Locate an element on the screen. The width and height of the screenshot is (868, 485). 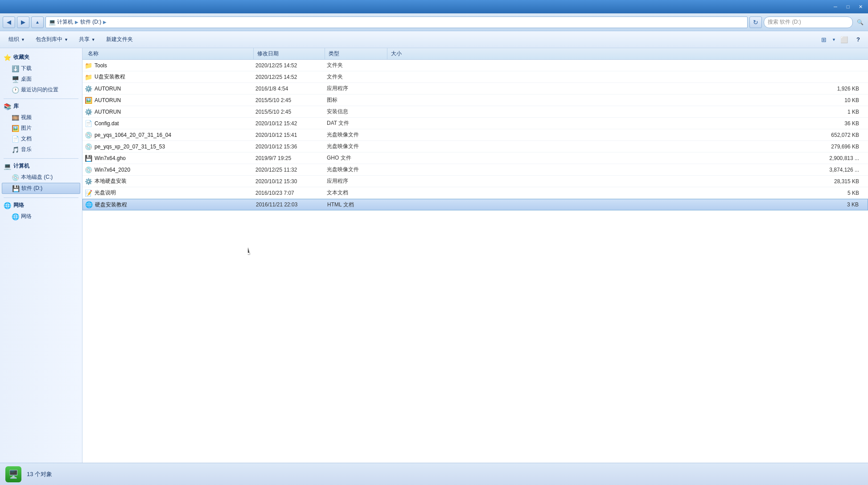
file-date-cell: 2020/12/25 14:52 is located at coordinates (288, 77).